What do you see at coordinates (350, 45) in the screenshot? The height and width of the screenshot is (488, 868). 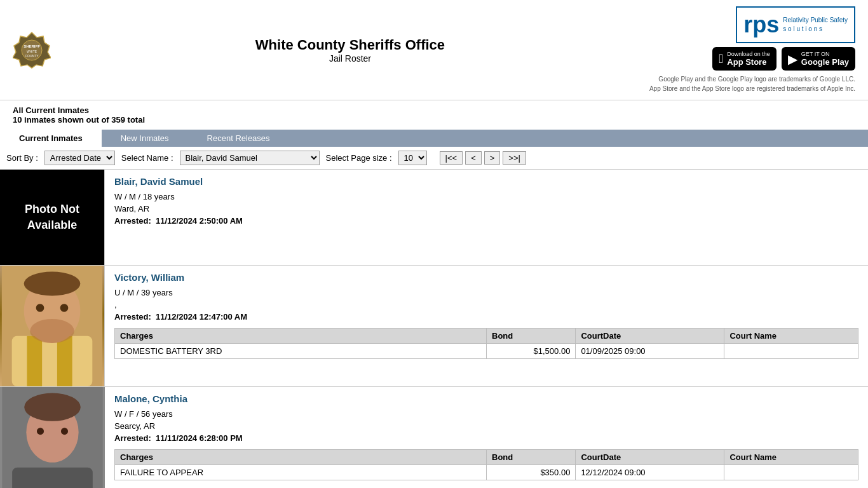 I see `page-title: White County Sheriffs Office` at bounding box center [350, 45].